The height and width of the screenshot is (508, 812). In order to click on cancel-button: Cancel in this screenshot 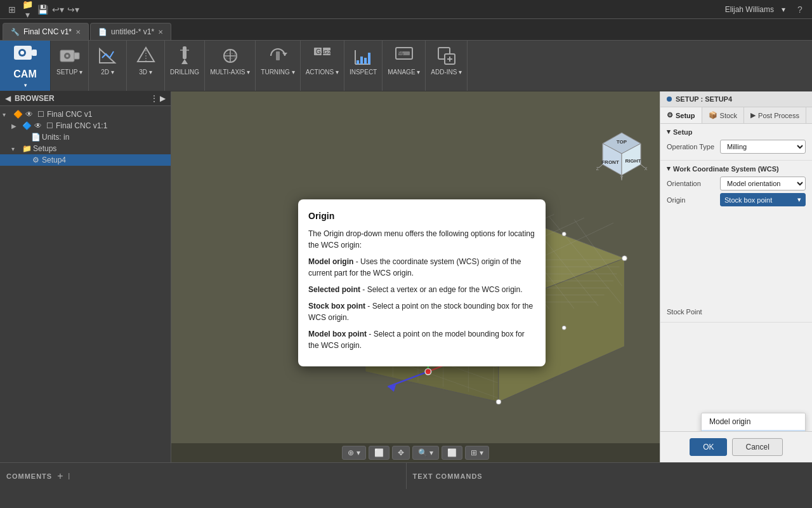, I will do `click(757, 447)`.